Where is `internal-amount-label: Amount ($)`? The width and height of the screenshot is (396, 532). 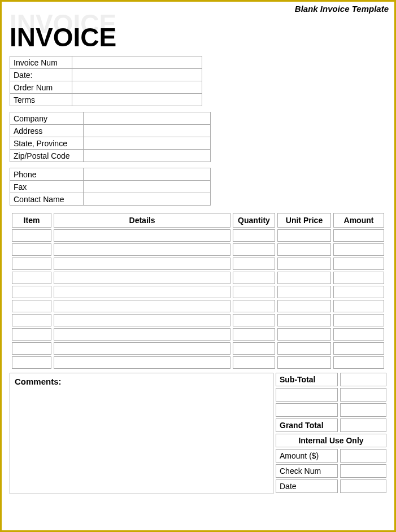
internal-amount-label: Amount ($) is located at coordinates (307, 456).